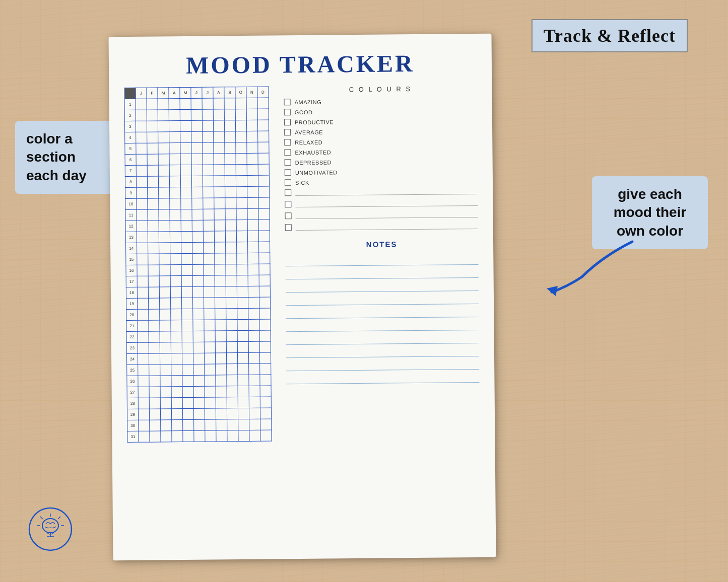  What do you see at coordinates (163, 93) in the screenshot?
I see `month-header: M` at bounding box center [163, 93].